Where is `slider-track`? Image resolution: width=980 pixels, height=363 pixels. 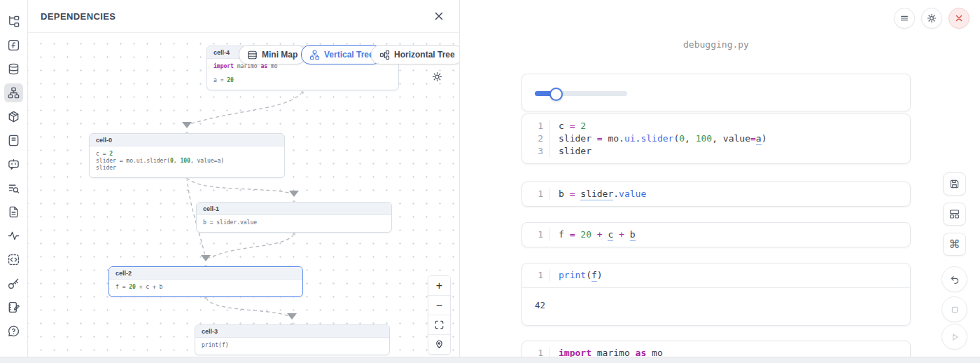
slider-track is located at coordinates (581, 94).